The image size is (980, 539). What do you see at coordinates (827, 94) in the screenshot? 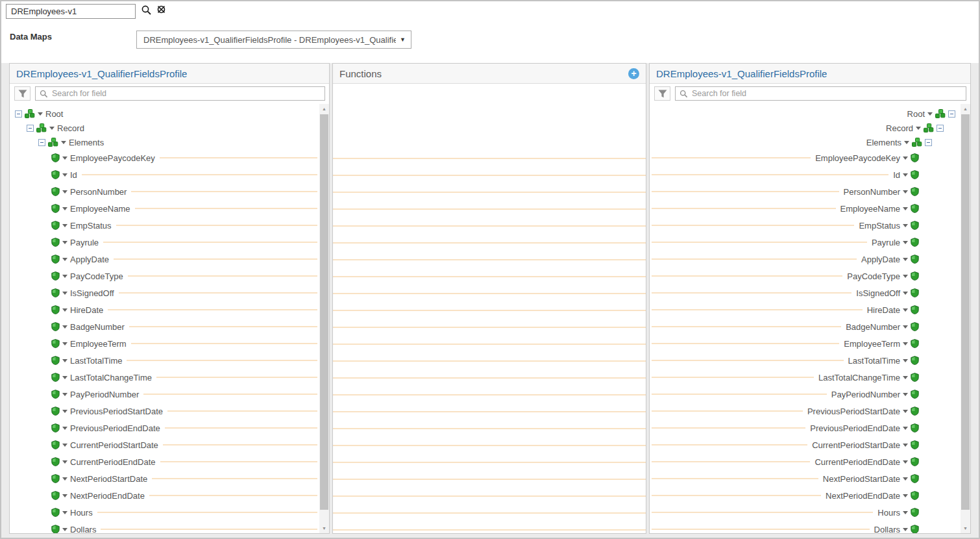
I see `target-search-input` at bounding box center [827, 94].